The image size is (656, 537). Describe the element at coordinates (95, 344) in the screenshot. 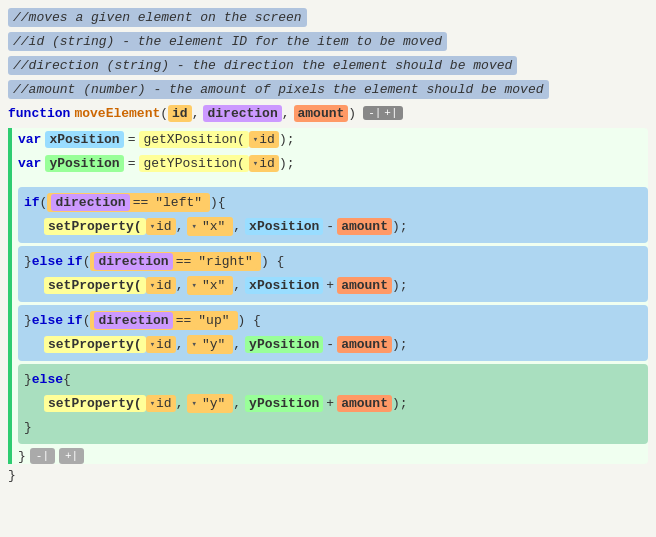

I see `setproperty-up-call: setProperty(` at that location.